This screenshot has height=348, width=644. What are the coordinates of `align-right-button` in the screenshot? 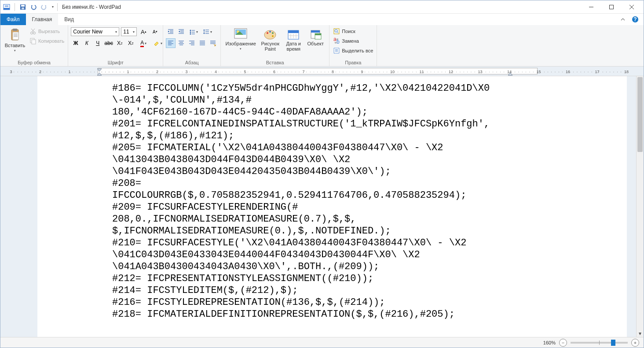 It's located at (192, 43).